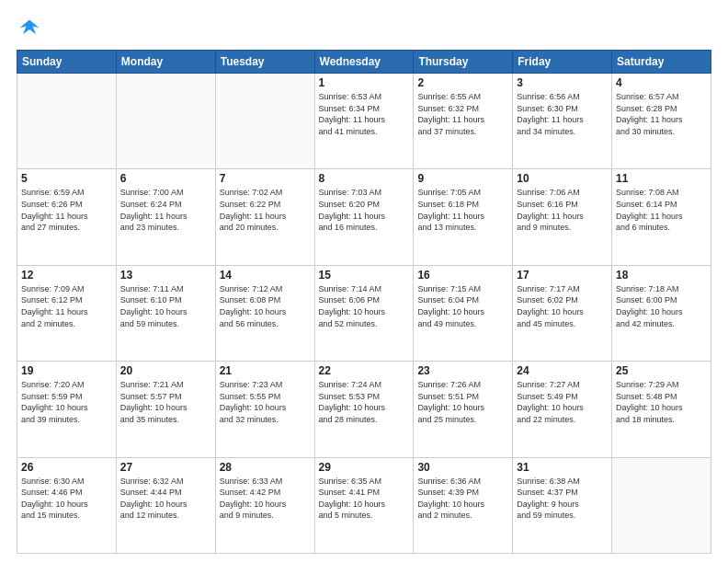 This screenshot has width=728, height=563. Describe the element at coordinates (662, 83) in the screenshot. I see `day-number: 4` at that location.